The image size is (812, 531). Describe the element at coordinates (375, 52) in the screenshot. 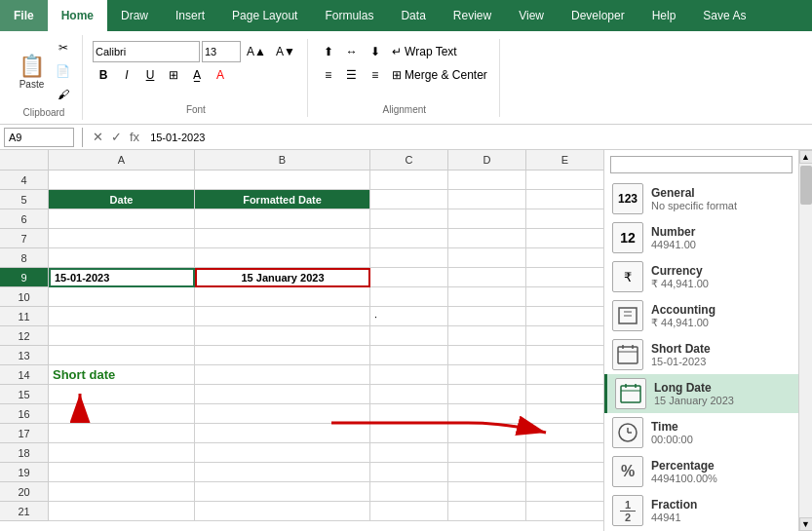

I see `align-bottom-button: ⬇` at that location.